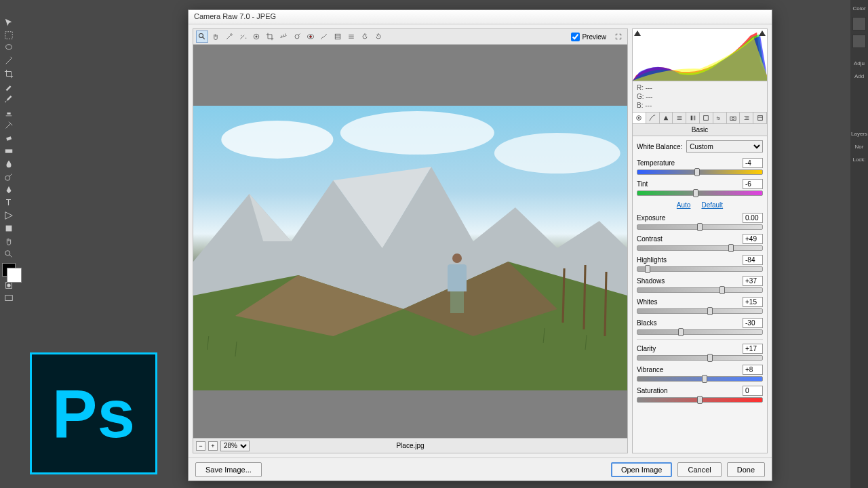 This screenshot has width=868, height=488. Describe the element at coordinates (760, 118) in the screenshot. I see `tab-snapshots-icon` at that location.